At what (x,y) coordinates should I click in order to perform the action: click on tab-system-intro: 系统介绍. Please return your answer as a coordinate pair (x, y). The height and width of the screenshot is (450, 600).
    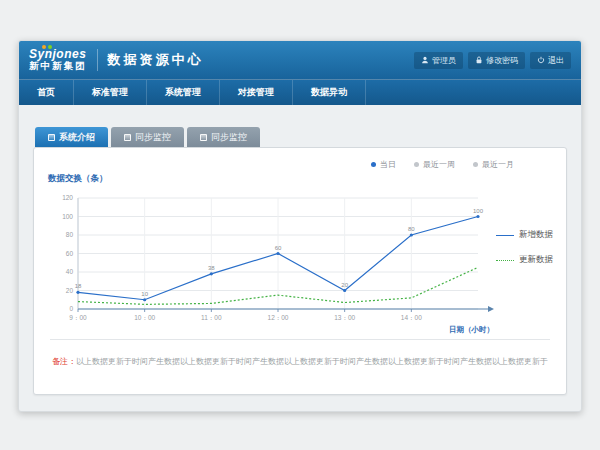
    Looking at the image, I should click on (72, 137).